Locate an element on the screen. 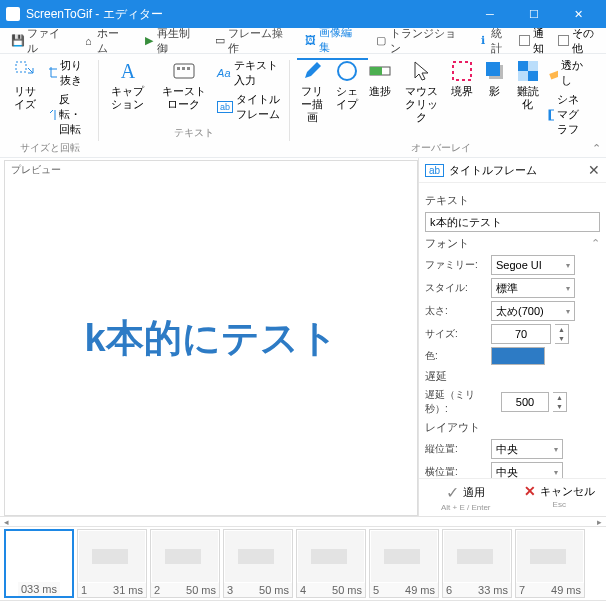  film-icon is located at coordinates (551, 115).